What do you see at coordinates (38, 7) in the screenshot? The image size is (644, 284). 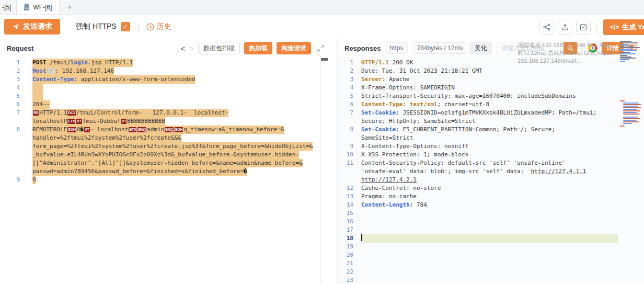 I see `tab-active: WF-[6]` at bounding box center [38, 7].